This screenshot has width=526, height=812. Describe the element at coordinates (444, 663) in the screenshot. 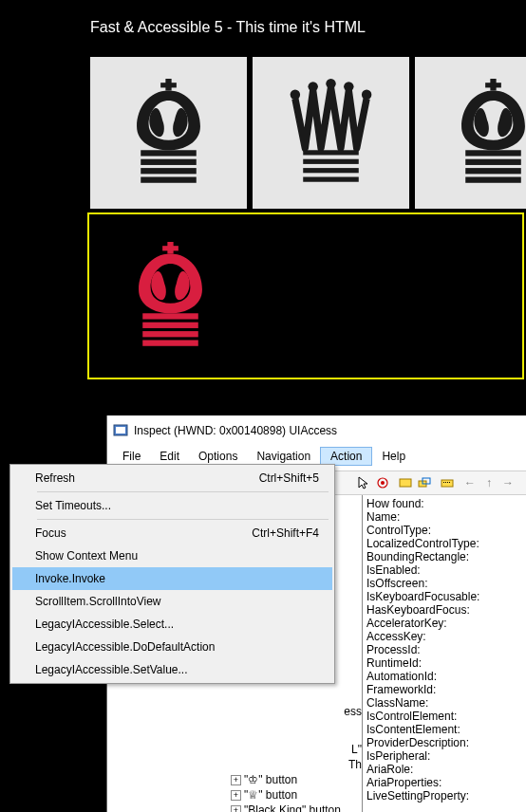

I see `property-row: RuntimeId:` at that location.